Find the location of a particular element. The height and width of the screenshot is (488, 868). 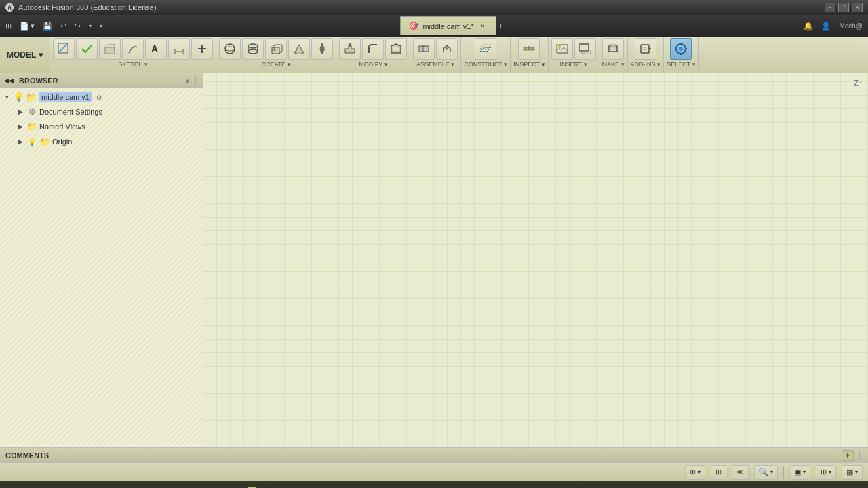

new-tab-button: + is located at coordinates (501, 26).